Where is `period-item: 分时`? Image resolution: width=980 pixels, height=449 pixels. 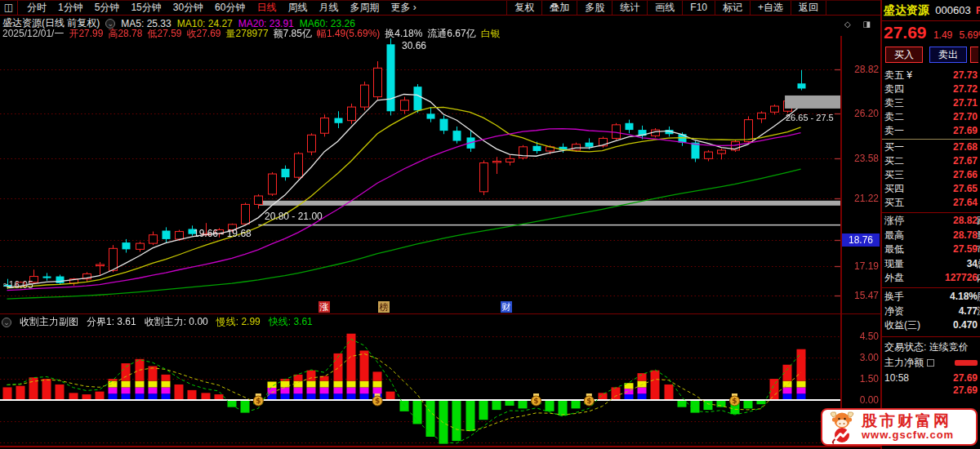 period-item: 分时 is located at coordinates (37, 8).